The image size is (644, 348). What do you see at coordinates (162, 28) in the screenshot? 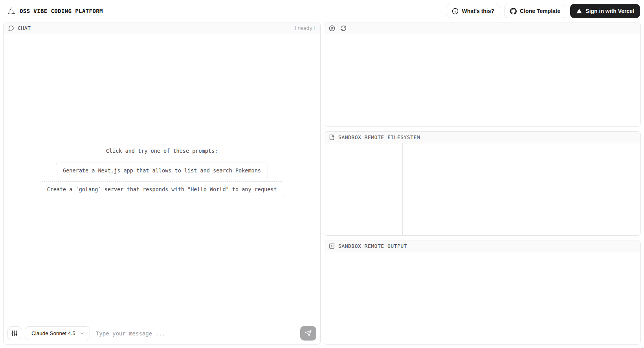
I see `chat-panel-header: CHAT [ready]` at bounding box center [162, 28].